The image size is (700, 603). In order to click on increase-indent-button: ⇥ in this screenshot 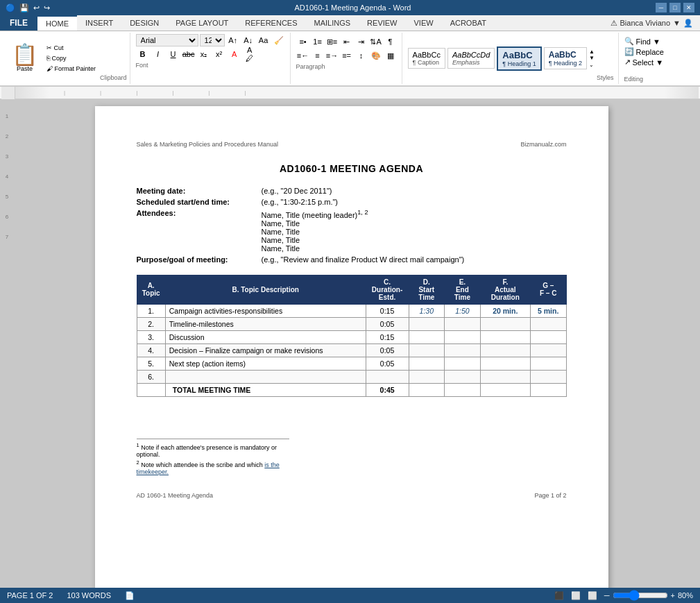, I will do `click(361, 42)`.